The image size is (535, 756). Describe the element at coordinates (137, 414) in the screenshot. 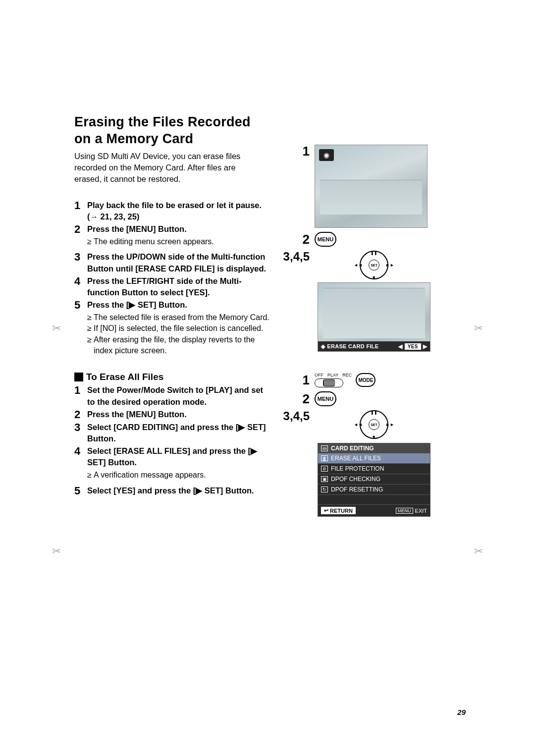

I see `step-text: Press the [MENU] Button.` at that location.